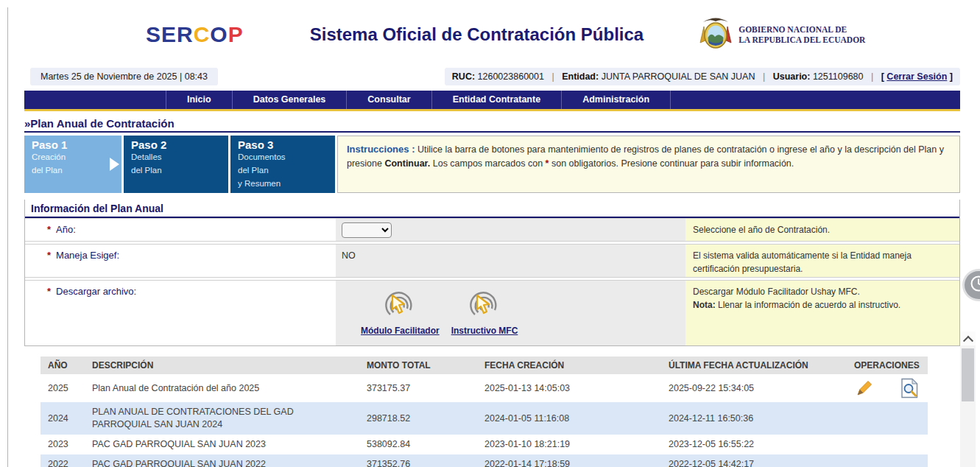 This screenshot has height=467, width=980. Describe the element at coordinates (484, 331) in the screenshot. I see `instructivo-mfc-link: Instructivo MFC` at that location.